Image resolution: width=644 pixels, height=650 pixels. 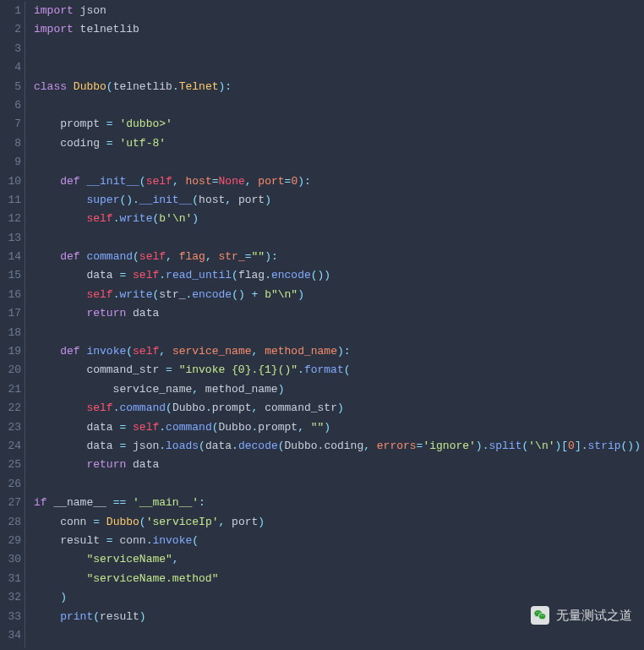 I want to click on line-number: 19, so click(x=10, y=352).